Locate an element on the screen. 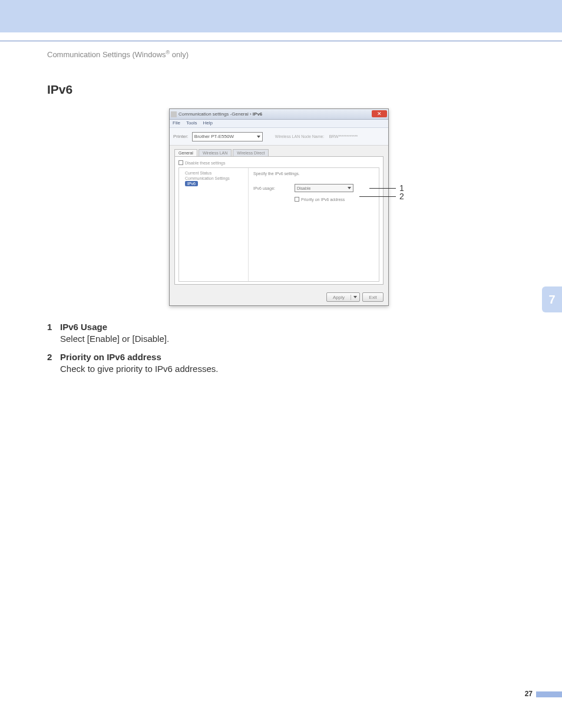 This screenshot has height=728, width=562. dialog-window: Communication settings - General › IPv6 … is located at coordinates (279, 207).